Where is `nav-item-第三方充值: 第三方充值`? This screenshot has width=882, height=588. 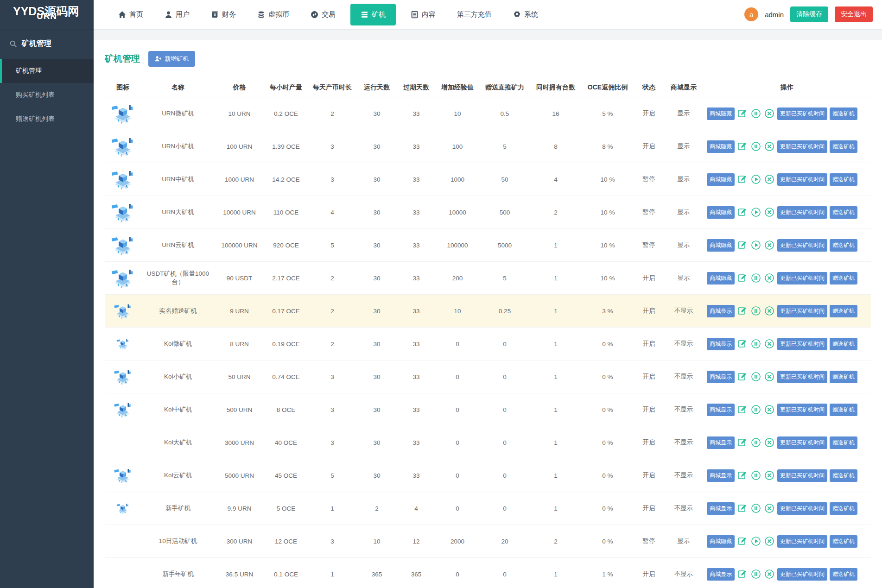 nav-item-第三方充值: 第三方充值 is located at coordinates (475, 15).